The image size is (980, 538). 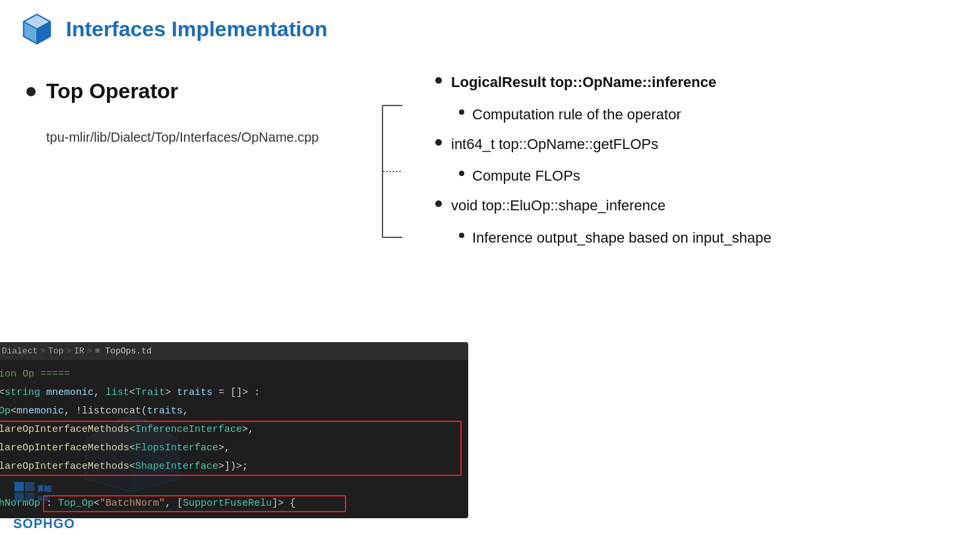 I want to click on code-line-177: 177 DeclareOpInterfaceMethods<ShapeInter…, so click(x=234, y=467).